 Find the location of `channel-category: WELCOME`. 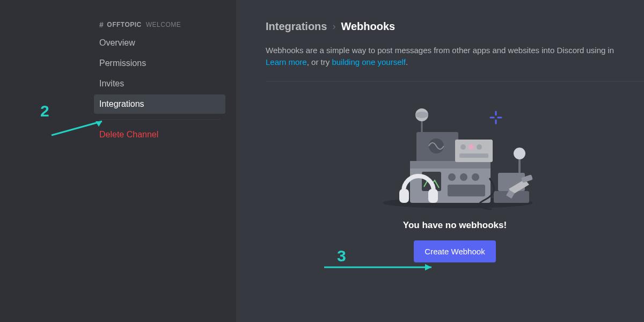

channel-category: WELCOME is located at coordinates (164, 25).